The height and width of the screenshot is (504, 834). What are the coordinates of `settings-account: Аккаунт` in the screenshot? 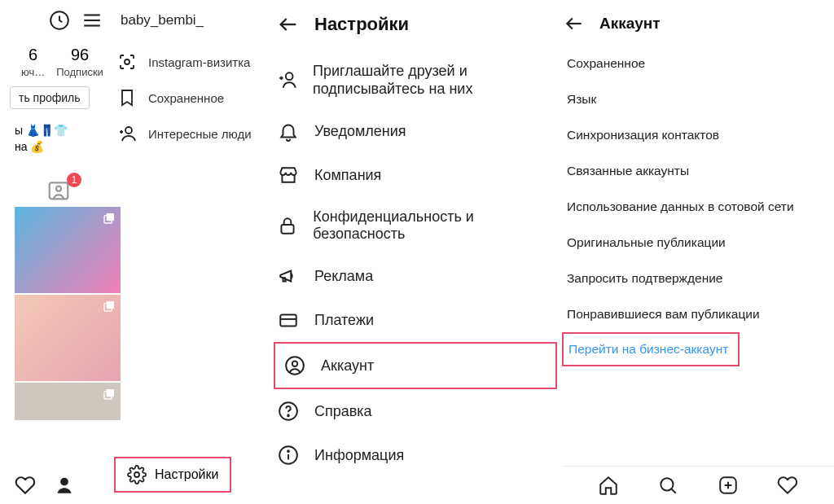 It's located at (415, 366).